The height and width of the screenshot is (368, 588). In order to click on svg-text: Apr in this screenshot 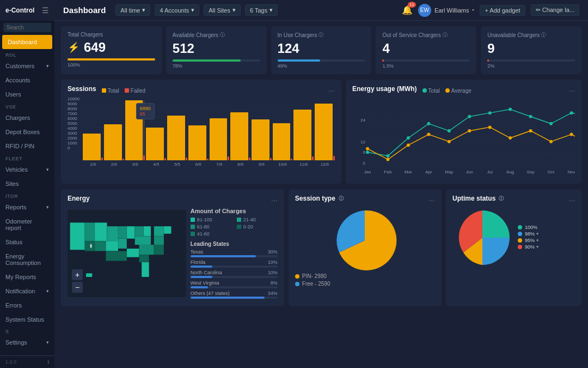, I will do `click(429, 172)`.